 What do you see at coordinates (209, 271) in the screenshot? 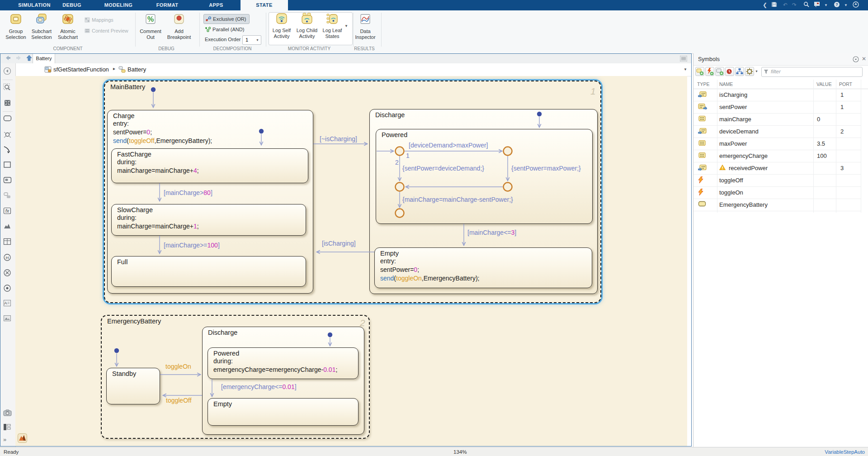
I see `state-full: Full` at bounding box center [209, 271].